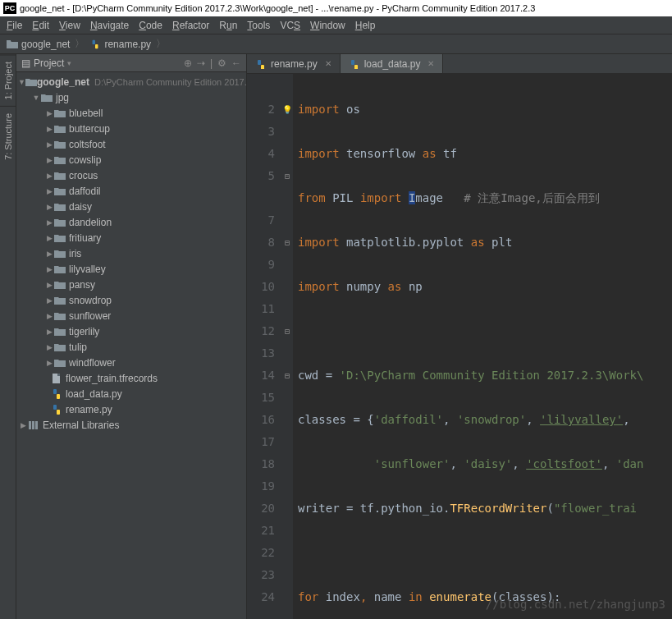 The height and width of the screenshot is (619, 672). What do you see at coordinates (84, 176) in the screenshot?
I see `tree-label: crocus` at bounding box center [84, 176].